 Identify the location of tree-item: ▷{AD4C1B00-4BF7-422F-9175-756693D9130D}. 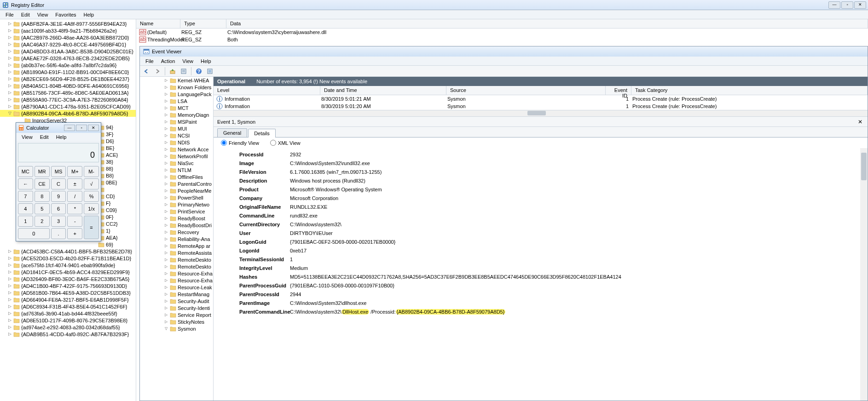
(68, 286).